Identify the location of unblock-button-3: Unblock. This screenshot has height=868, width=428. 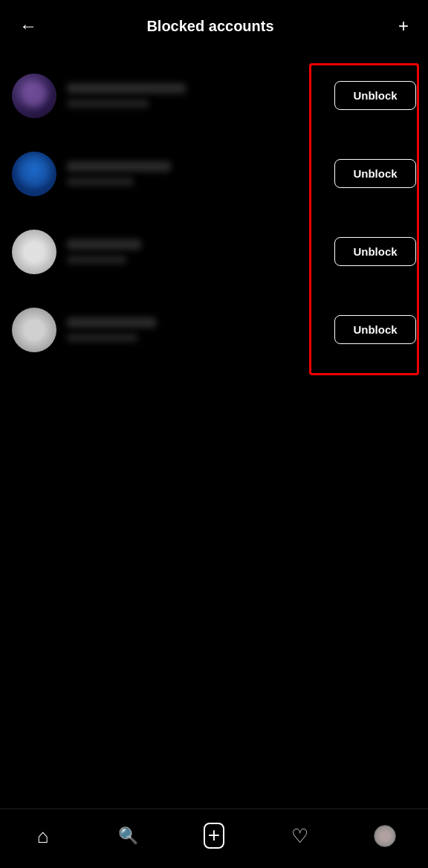
(375, 251).